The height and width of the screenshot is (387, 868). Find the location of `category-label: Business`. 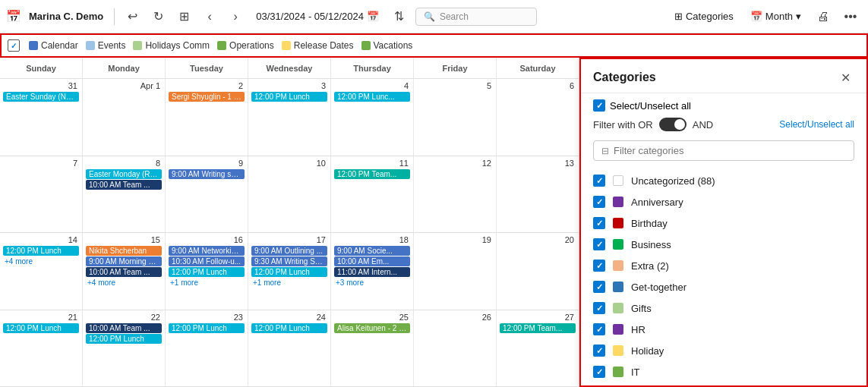

category-label: Business is located at coordinates (652, 244).